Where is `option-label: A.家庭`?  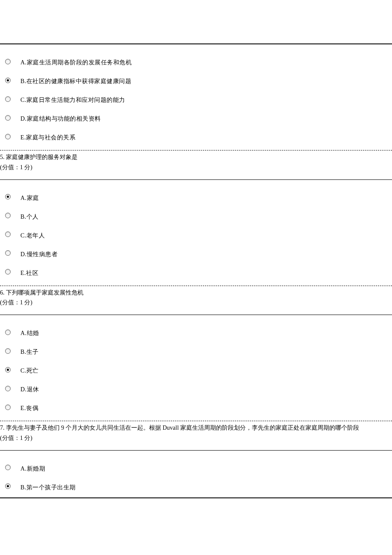
option-label: A.家庭 is located at coordinates (30, 197).